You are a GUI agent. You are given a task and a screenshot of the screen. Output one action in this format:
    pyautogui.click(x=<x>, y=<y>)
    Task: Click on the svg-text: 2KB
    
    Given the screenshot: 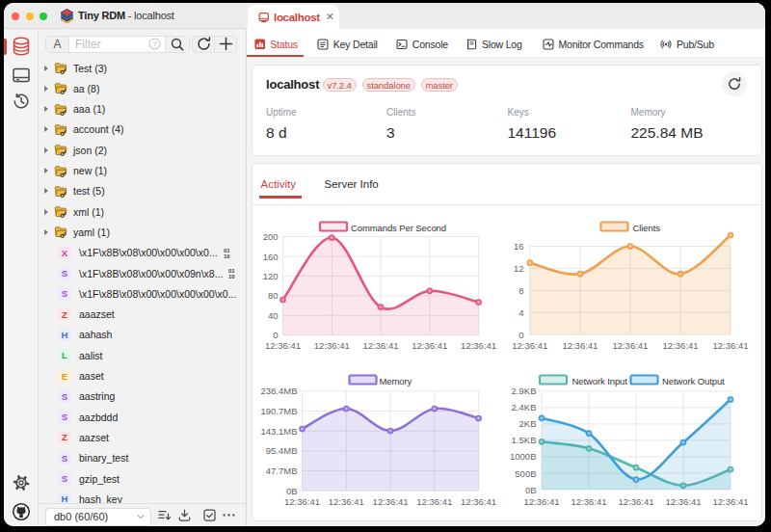 What is the action you would take?
    pyautogui.click(x=528, y=424)
    